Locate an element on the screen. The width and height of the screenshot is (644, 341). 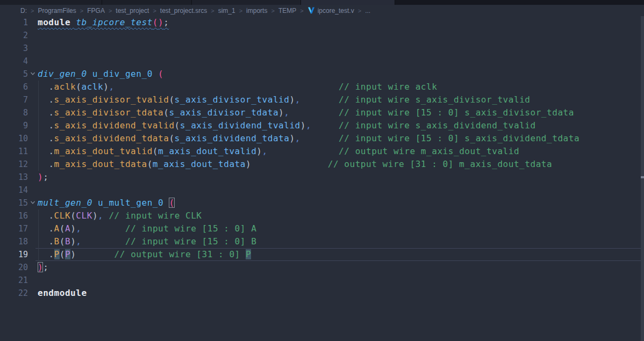
breadcrumb-item: TEMP is located at coordinates (287, 11).